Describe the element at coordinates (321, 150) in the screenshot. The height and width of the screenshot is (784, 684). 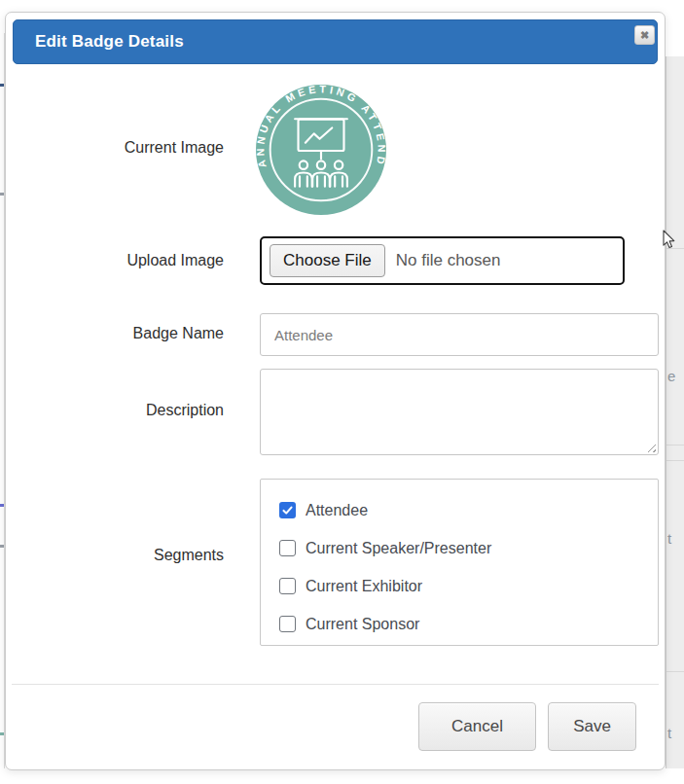
I see `badge-image: ANNUAL MEETING ATTENDEE` at that location.